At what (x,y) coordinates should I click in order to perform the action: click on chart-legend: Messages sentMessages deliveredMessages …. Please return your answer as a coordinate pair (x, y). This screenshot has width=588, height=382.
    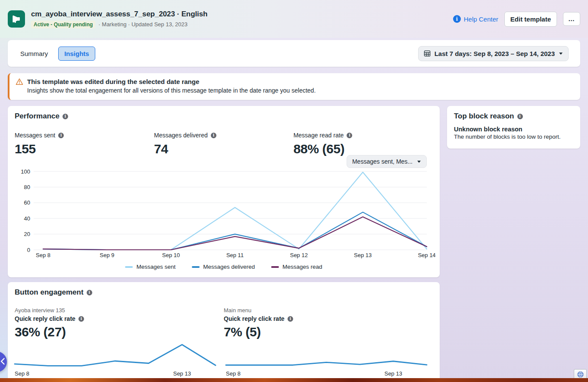
    Looking at the image, I should click on (224, 267).